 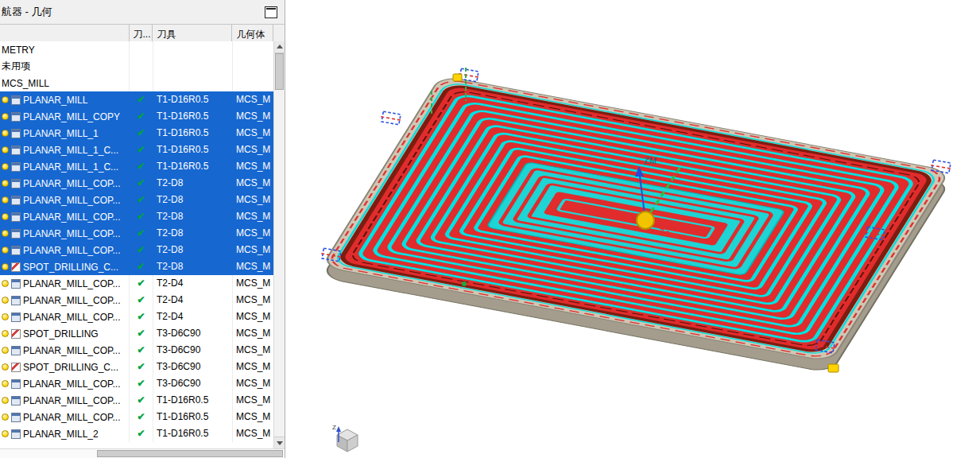 I want to click on table-row: PLANAR_MILL_COPY ✔ T1-D16R0.5 MCS_M, so click(x=137, y=116).